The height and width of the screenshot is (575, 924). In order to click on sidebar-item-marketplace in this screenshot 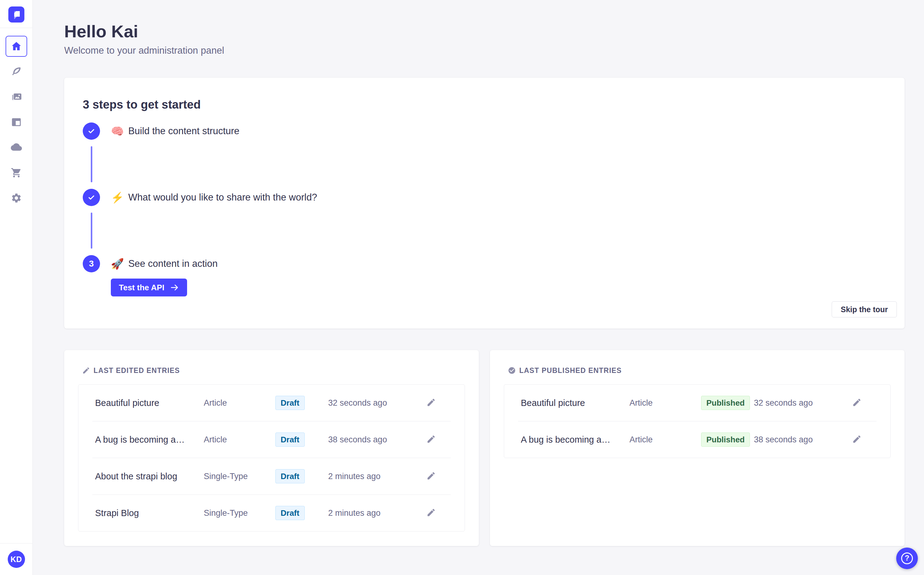, I will do `click(16, 173)`.